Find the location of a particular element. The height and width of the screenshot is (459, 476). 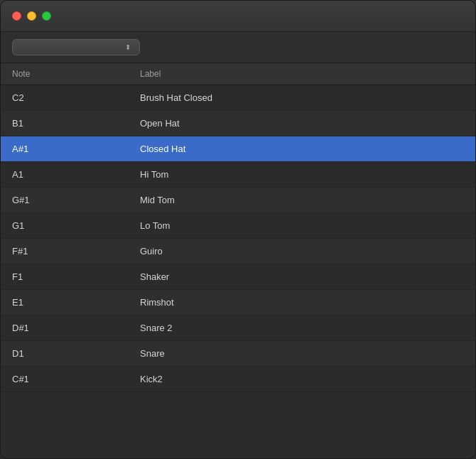

note-cell: G#1 is located at coordinates (65, 200).